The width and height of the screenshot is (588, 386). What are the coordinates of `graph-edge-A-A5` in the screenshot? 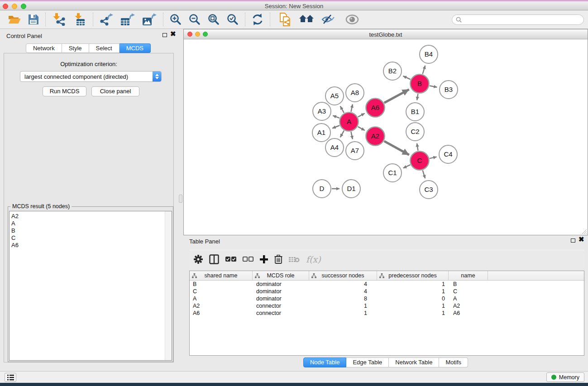 It's located at (342, 110).